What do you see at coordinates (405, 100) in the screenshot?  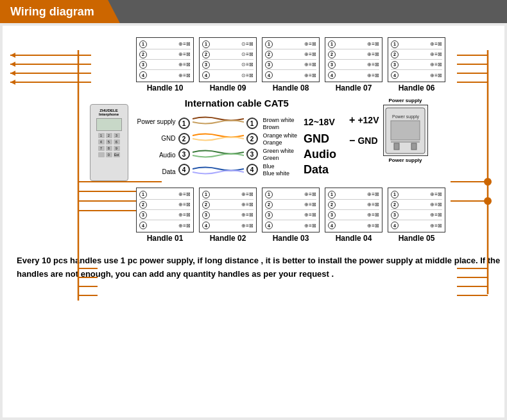 I see `ps-label-top: Power supply` at bounding box center [405, 100].